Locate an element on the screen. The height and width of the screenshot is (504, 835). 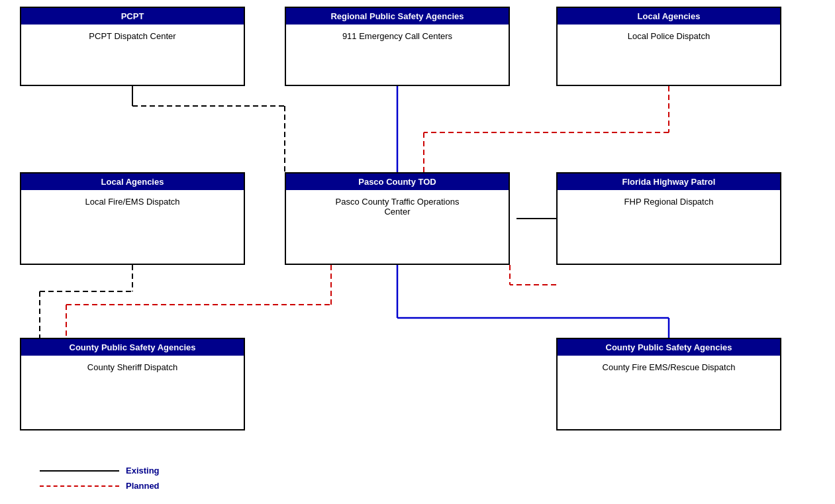
node-local-agencies-top-header: Local Agencies is located at coordinates (669, 16).